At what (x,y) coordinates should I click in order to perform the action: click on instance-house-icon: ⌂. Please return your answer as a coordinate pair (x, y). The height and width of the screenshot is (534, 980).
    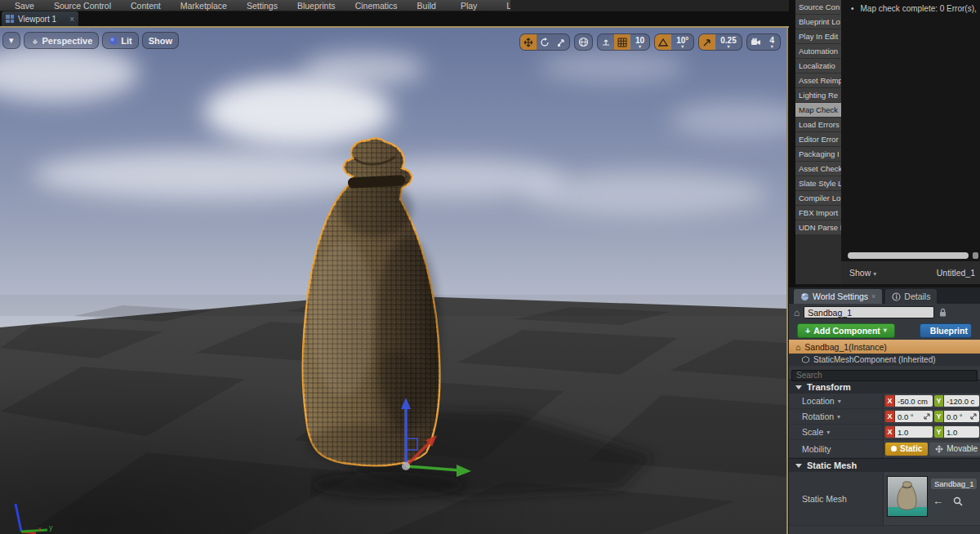
    Looking at the image, I should click on (798, 347).